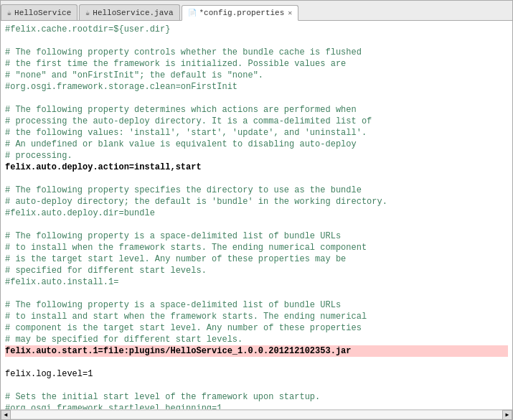 The height and width of the screenshot is (420, 513). Describe the element at coordinates (257, 415) in the screenshot. I see `scroll-track-horizontal` at that location.